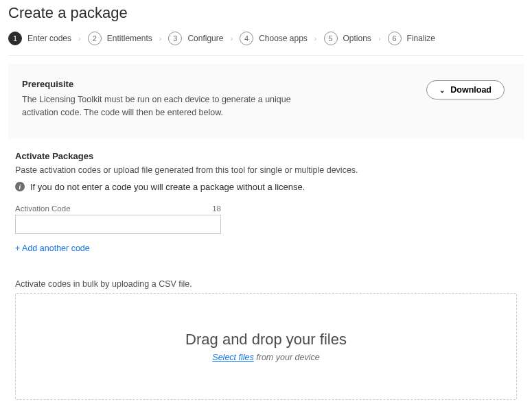  What do you see at coordinates (266, 357) in the screenshot?
I see `dropzone-subtitle: Select files from your device` at bounding box center [266, 357].